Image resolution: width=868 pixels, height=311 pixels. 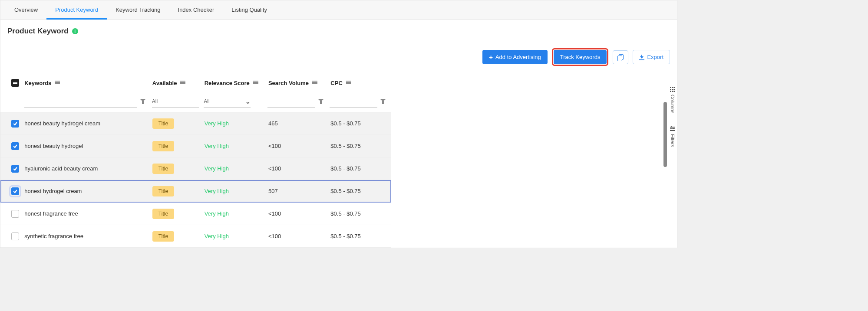 What do you see at coordinates (196, 124) in the screenshot?
I see `table-row: honest beauty hydrogel creamTitleVery Hi…` at bounding box center [196, 124].